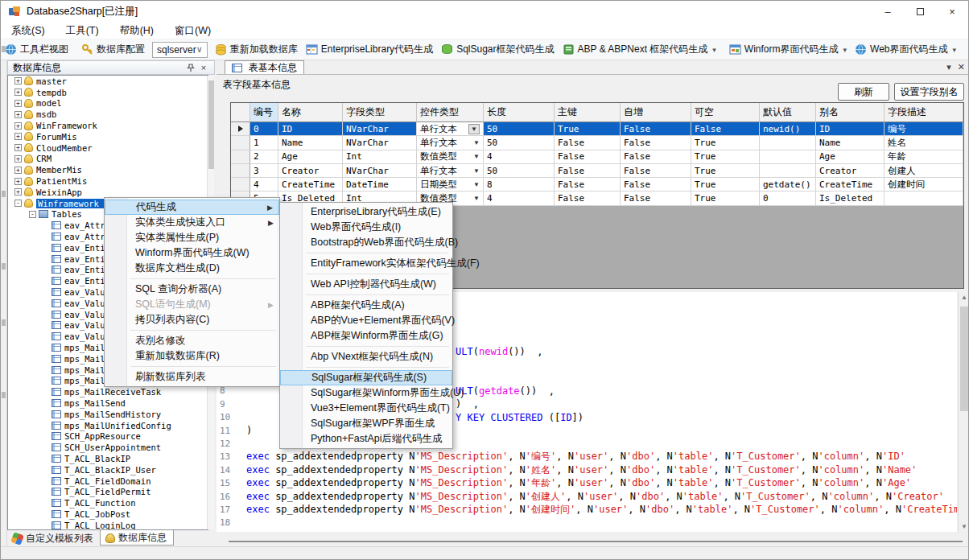 The height and width of the screenshot is (560, 969). Describe the element at coordinates (113, 50) in the screenshot. I see `db-config-button: 数据库配置` at that location.